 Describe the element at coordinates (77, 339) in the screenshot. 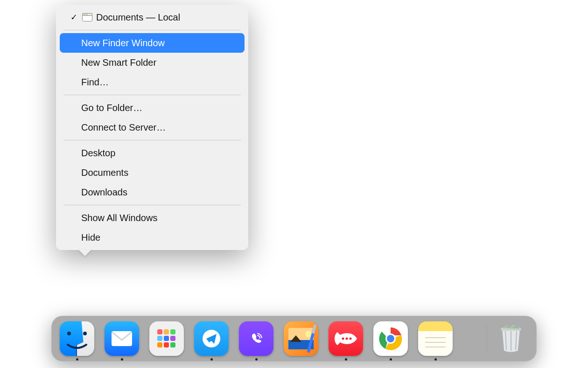

I see `finder-icon` at that location.